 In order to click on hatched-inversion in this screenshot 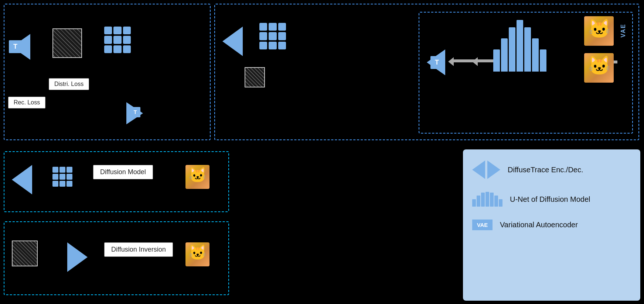, I will do `click(25, 253)`.